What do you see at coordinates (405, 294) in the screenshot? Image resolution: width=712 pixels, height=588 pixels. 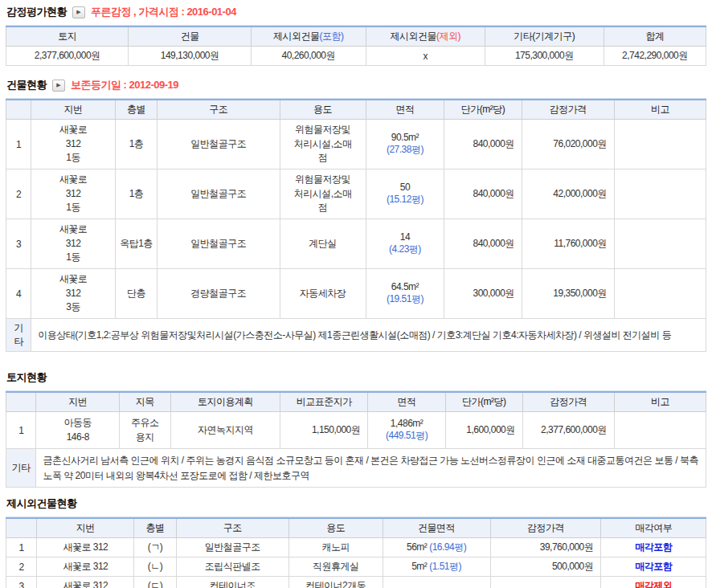 I see `cell-area: 64.5m²(19.51평)` at bounding box center [405, 294].